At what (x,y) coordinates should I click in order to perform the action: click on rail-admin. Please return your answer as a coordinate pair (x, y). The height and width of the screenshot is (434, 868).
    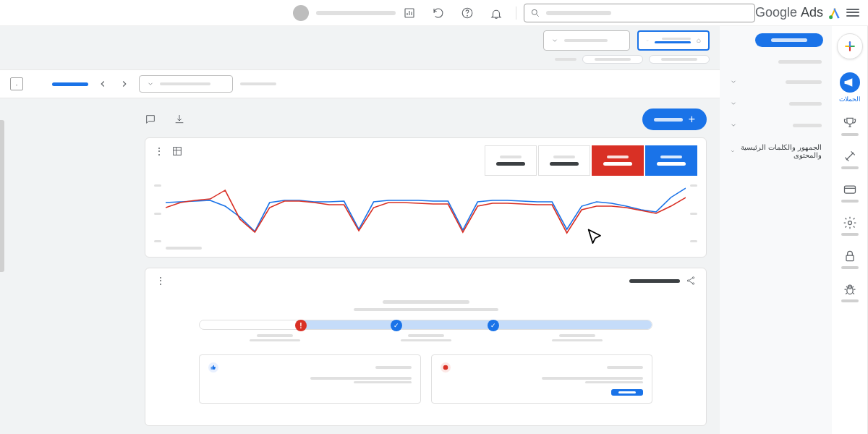
    Looking at the image, I should click on (849, 226).